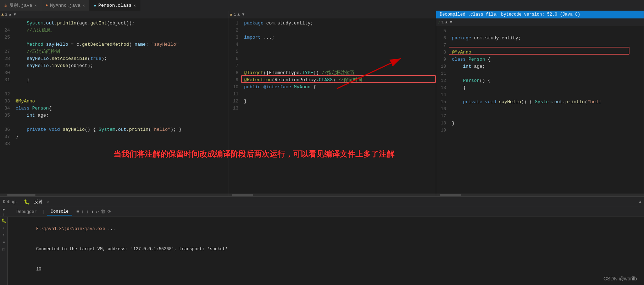 The image size is (644, 285). Describe the element at coordinates (121, 45) in the screenshot. I see `code-line: Method sayHello = c.getDeclaredMethod( n…` at that location.